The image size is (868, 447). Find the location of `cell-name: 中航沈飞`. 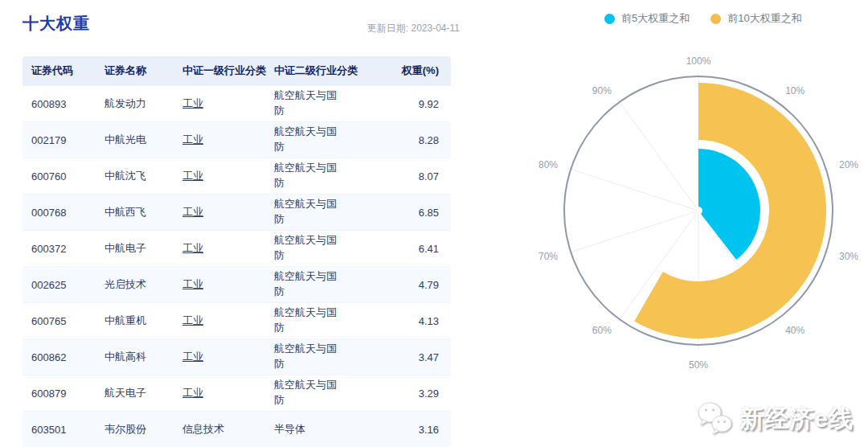

cell-name: 中航沈飞 is located at coordinates (143, 176).